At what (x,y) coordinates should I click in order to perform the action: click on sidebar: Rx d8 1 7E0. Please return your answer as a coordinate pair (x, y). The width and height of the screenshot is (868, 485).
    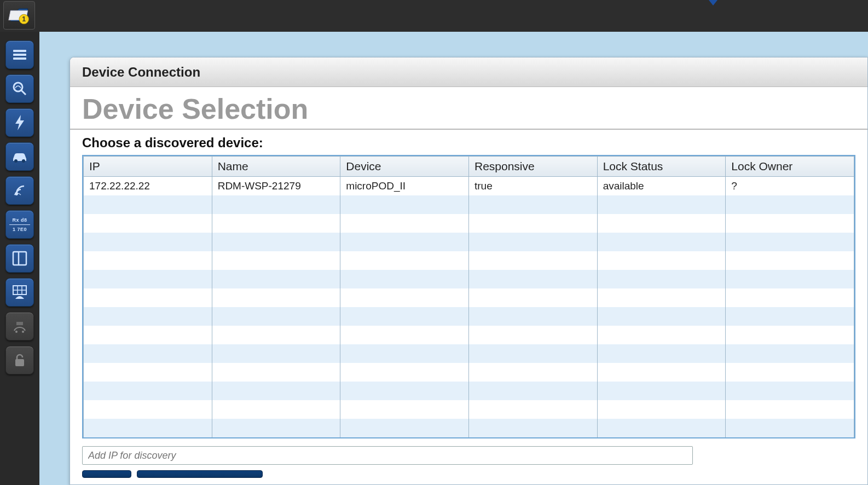
    Looking at the image, I should click on (20, 258).